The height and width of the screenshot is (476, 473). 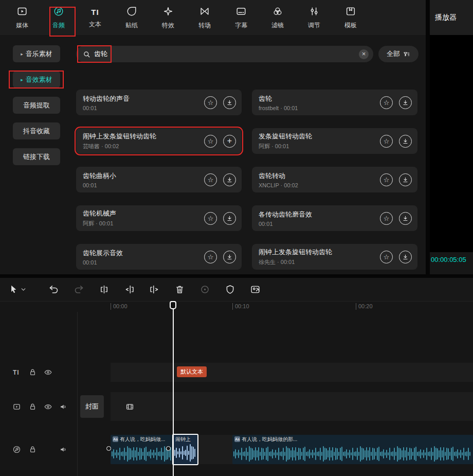 I want to click on audio-clip: Aa 有人说，吃妈妈做..., so click(x=142, y=450).